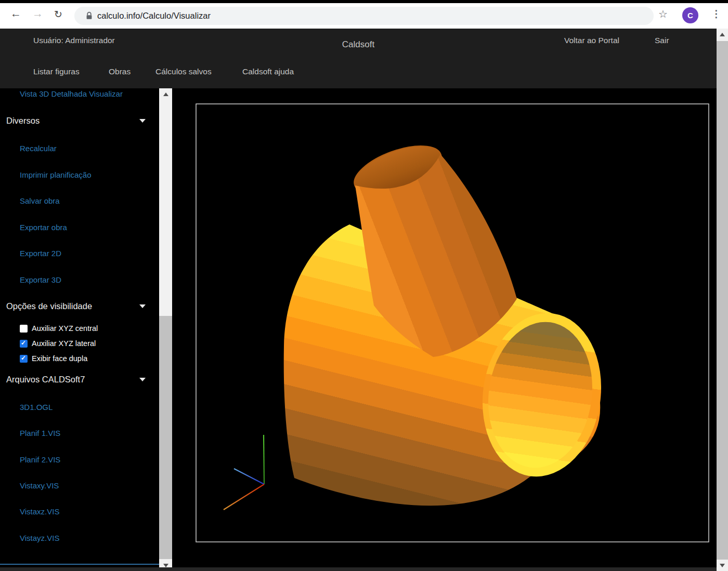  Describe the element at coordinates (722, 300) in the screenshot. I see `page-scrollbar-thumb` at that location.